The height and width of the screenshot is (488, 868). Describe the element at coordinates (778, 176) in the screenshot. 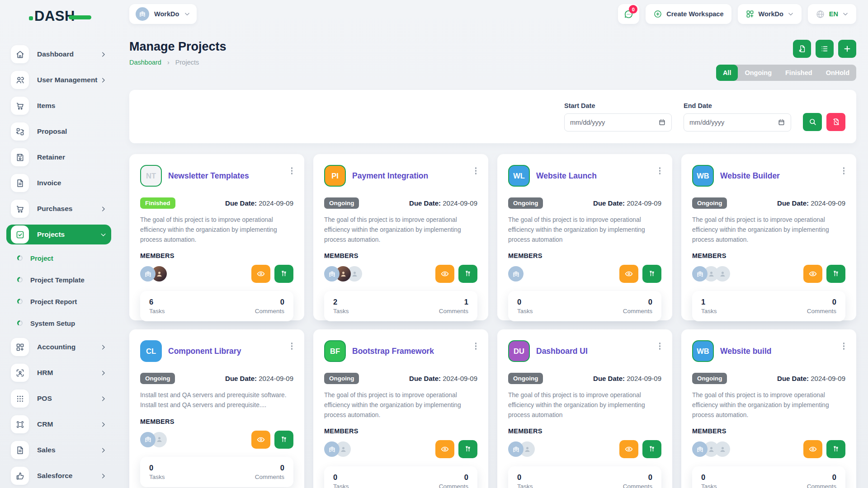

I see `project-title-link: Website Builder` at that location.